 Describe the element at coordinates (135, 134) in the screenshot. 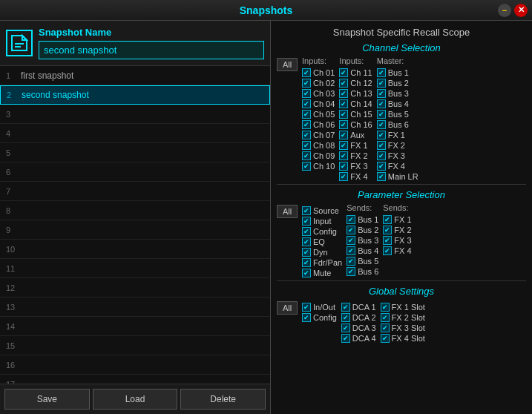

I see `list-item: 4` at that location.